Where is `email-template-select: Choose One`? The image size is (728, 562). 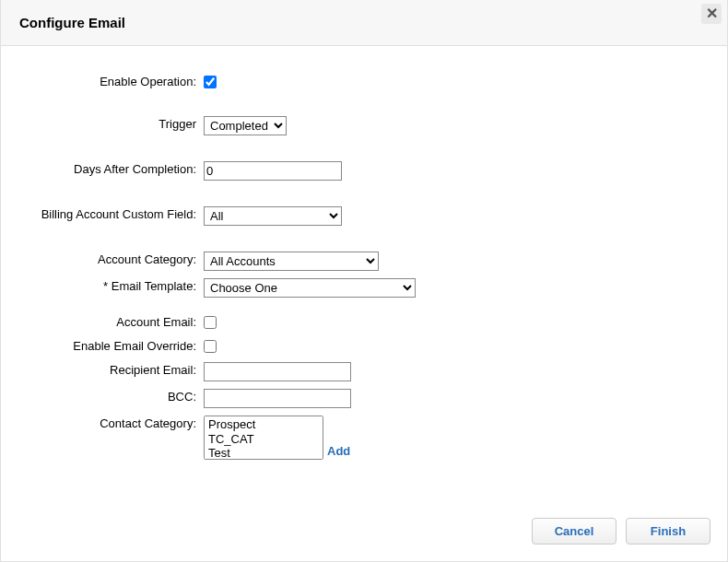 email-template-select: Choose One is located at coordinates (310, 287).